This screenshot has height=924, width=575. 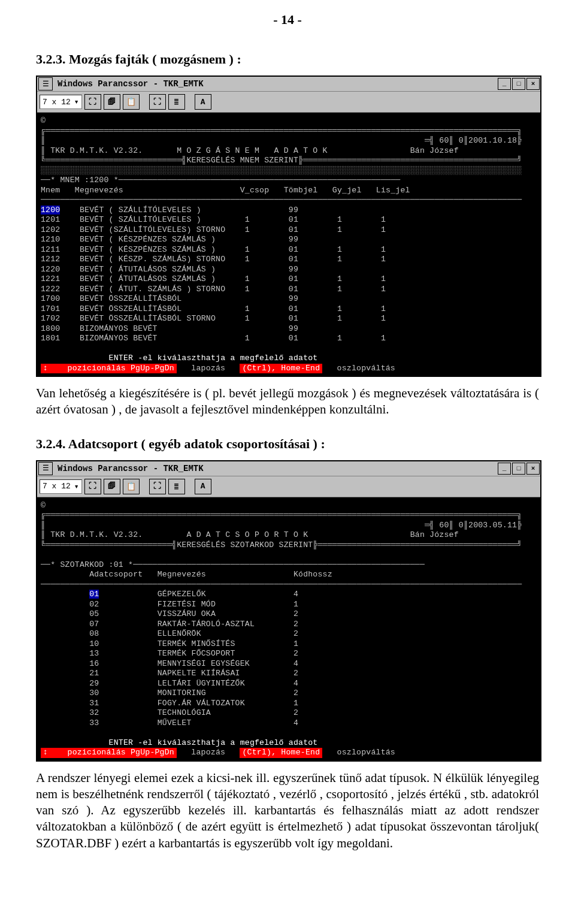 I want to click on paragraph-2: A rendszer lényegi elemei ezek a kicsi-n…, so click(x=288, y=811).